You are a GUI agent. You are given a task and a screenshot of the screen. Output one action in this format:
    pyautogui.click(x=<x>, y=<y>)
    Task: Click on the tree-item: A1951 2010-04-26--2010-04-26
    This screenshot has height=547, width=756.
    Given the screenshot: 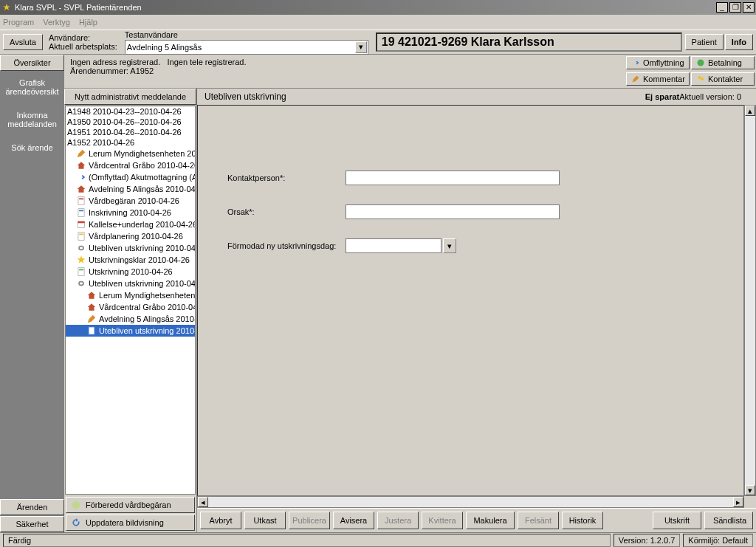 What is the action you would take?
    pyautogui.click(x=130, y=132)
    